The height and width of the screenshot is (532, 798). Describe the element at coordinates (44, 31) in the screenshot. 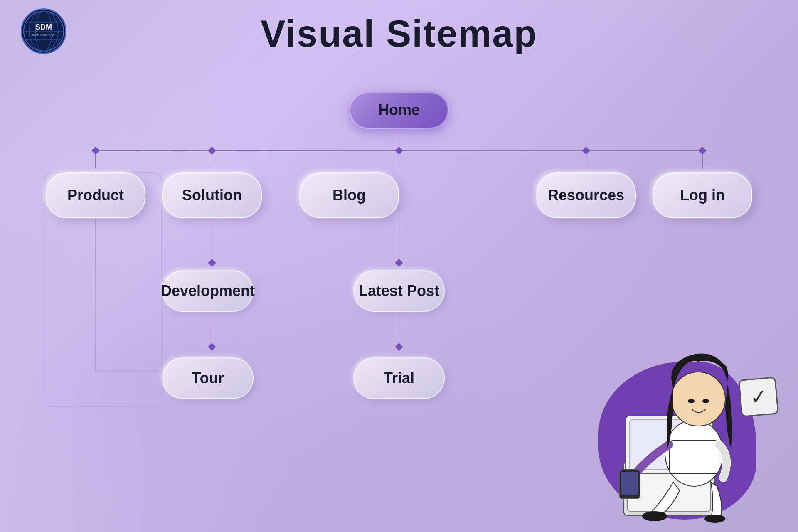

I see `logo: SDM Web Developer` at that location.